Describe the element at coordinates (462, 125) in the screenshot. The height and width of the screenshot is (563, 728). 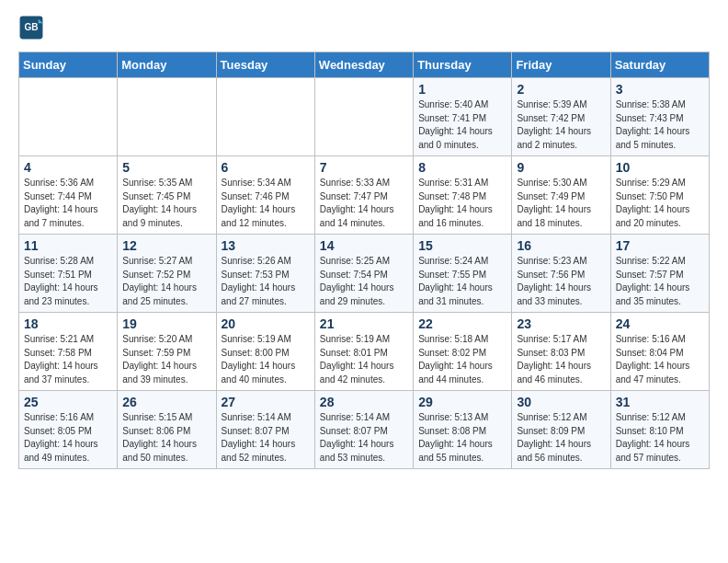
I see `day-info: Sunrise: 5:40 AMSunset: 7:41 PMDaylight:…` at that location.